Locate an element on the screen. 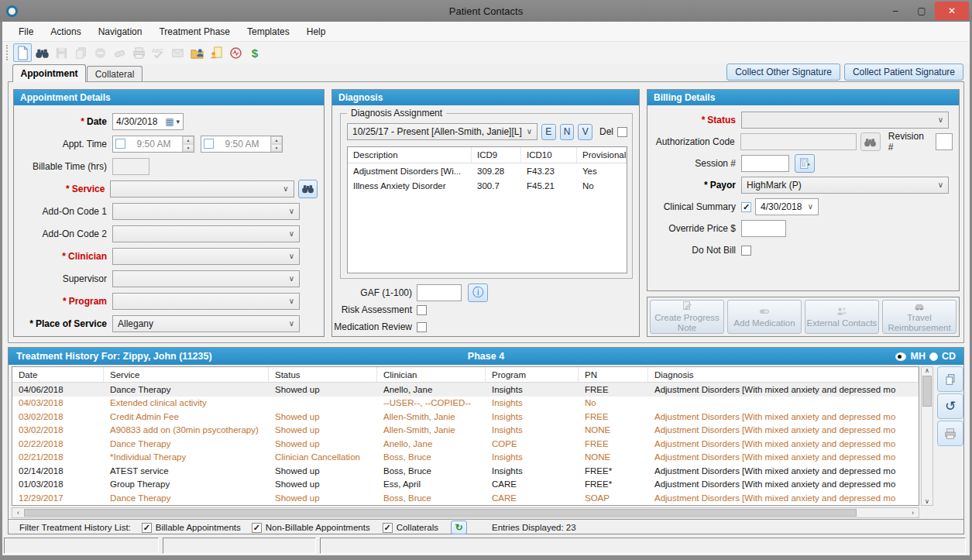 This screenshot has height=560, width=972. column-header: ICD10 is located at coordinates (549, 155).